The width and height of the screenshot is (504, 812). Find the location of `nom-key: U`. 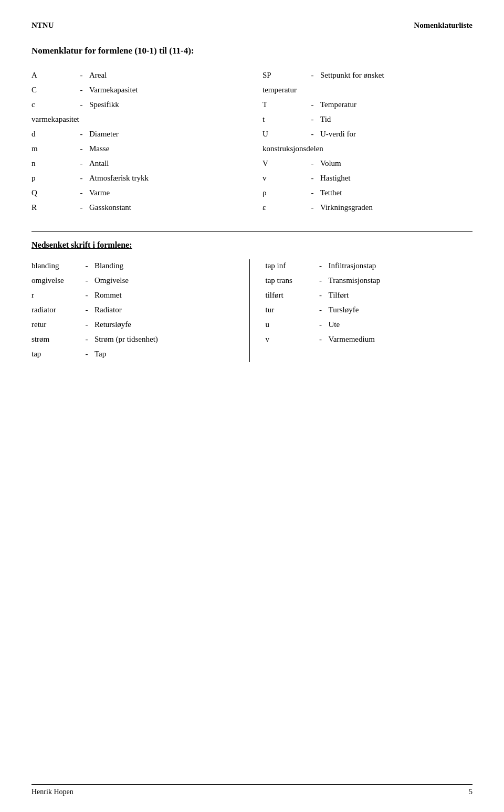

nom-key: U is located at coordinates (284, 134).